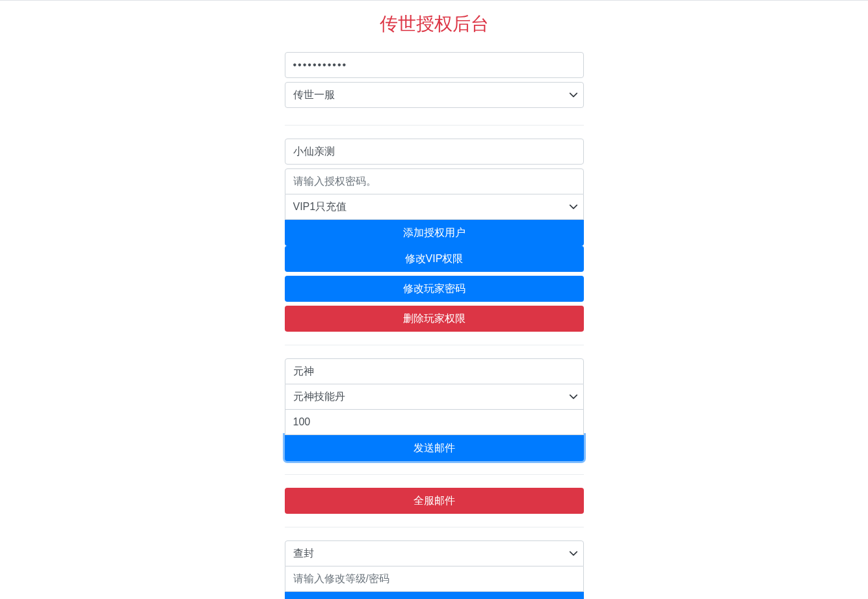 Image resolution: width=868 pixels, height=599 pixels. I want to click on item-select: 元神技能丹, so click(434, 397).